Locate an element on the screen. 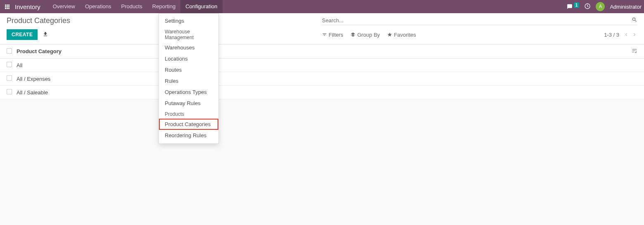 The image size is (644, 225). nav-configuration: Configuration is located at coordinates (201, 7).